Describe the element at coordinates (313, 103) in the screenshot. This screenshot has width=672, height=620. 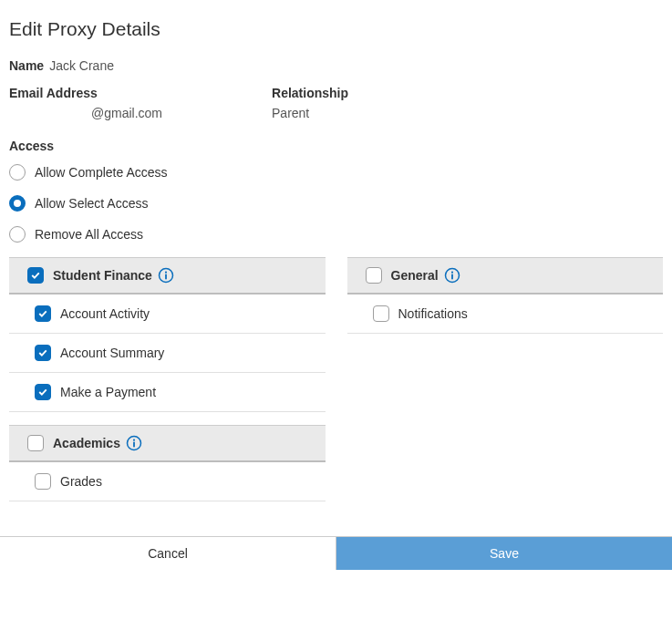
I see `relationship-col: Relationship Parent` at that location.